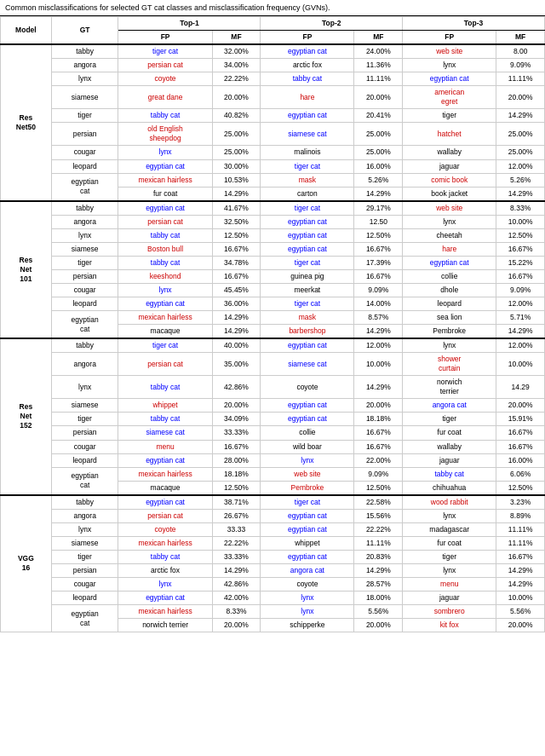 Image resolution: width=545 pixels, height=756 pixels. What do you see at coordinates (450, 116) in the screenshot?
I see `data-cell: tiger` at bounding box center [450, 116].